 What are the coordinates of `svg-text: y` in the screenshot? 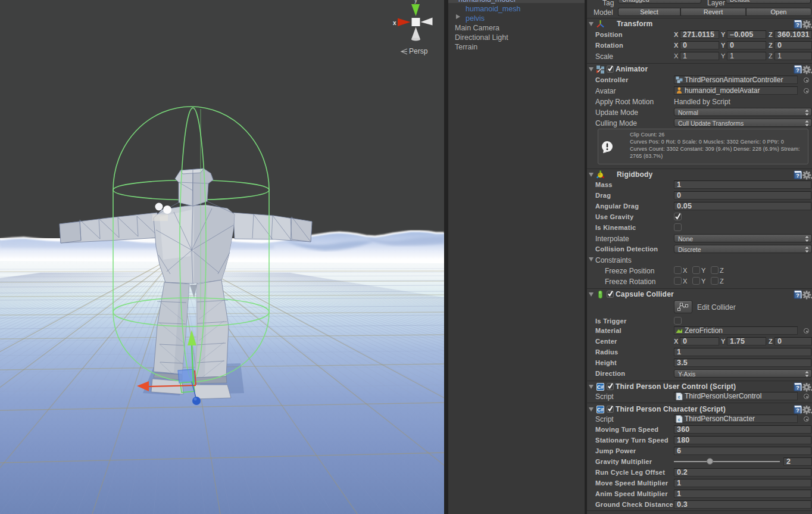 It's located at (416, 2).